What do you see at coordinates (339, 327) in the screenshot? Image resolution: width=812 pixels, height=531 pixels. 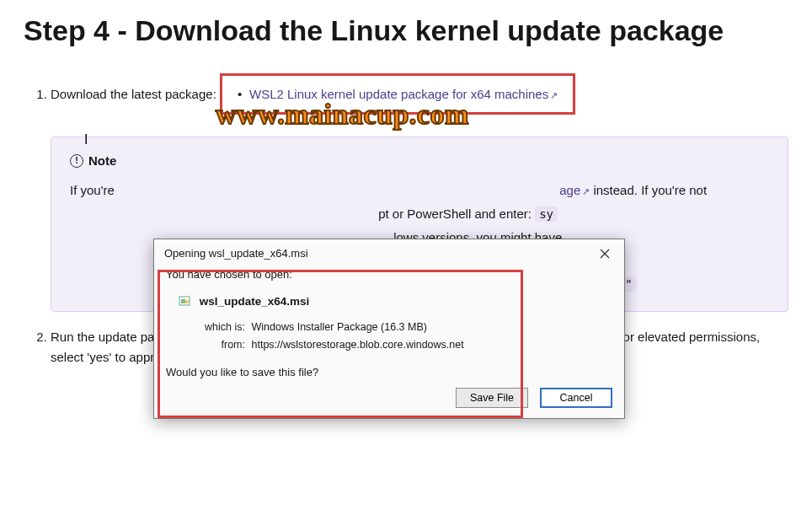 I see `which-is-value: Windows Installer Package (16.3 MB)` at bounding box center [339, 327].